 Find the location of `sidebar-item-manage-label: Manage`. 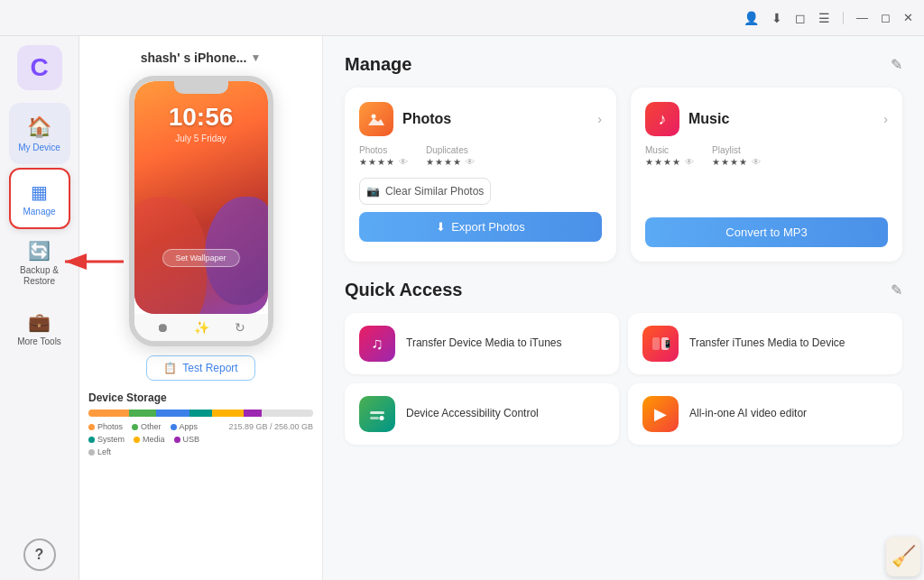

sidebar-item-manage-label: Manage is located at coordinates (39, 211).